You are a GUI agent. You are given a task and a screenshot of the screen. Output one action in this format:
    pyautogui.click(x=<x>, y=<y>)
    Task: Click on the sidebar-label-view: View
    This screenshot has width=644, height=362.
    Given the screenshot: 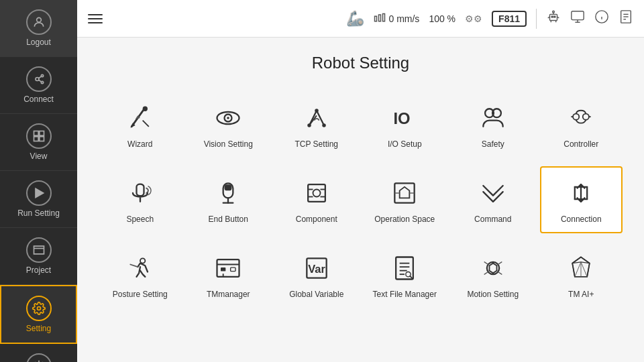 What is the action you would take?
    pyautogui.click(x=39, y=156)
    